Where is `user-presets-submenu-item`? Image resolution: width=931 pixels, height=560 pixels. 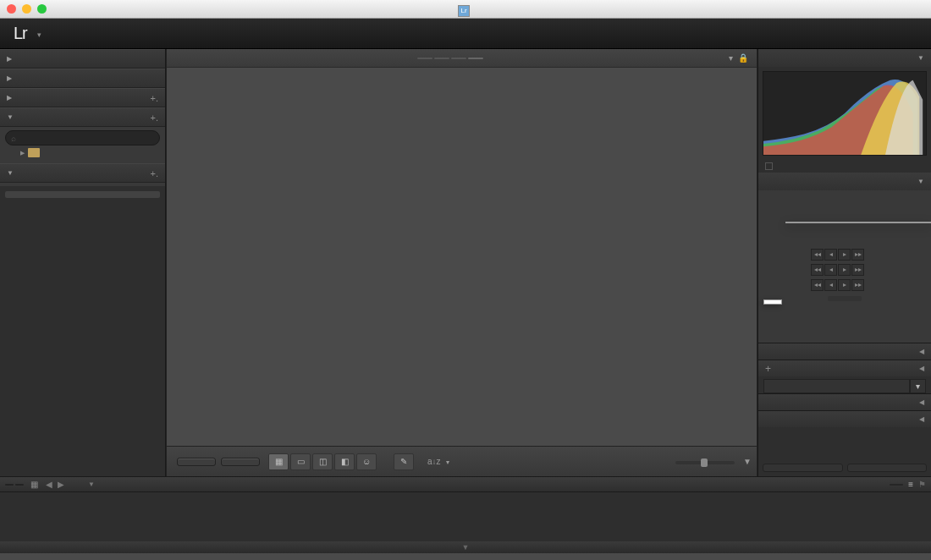
user-presets-submenu-item is located at coordinates (773, 302).